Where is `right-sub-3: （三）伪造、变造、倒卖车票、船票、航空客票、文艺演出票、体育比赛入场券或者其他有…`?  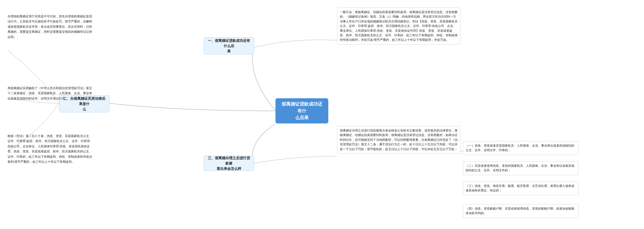
right-sub-3: （三）伪造、变造、倒卖车票、船票、航空客票、文艺演出票、体育比赛入场券或者其他有… is located at coordinates (521, 188).